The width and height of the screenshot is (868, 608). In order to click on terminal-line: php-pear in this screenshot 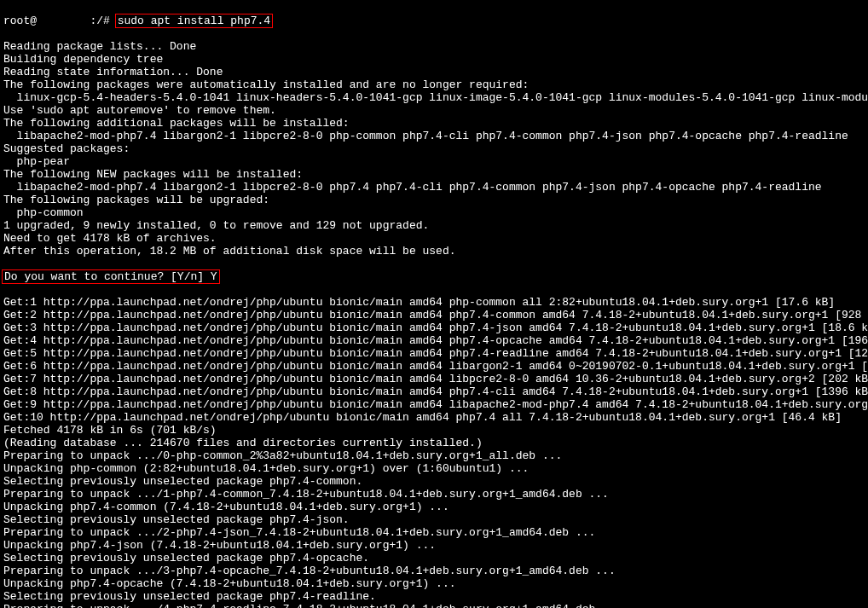, I will do `click(434, 162)`.